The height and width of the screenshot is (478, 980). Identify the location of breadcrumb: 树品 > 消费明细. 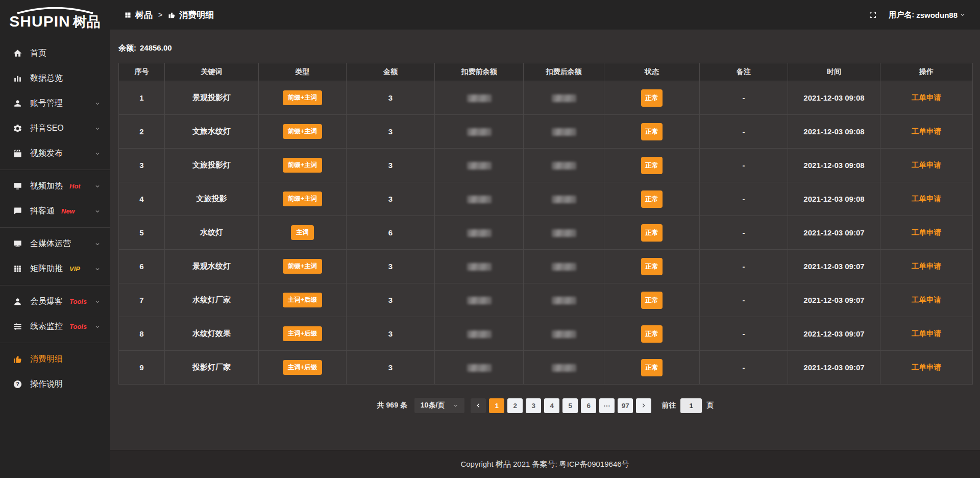
(169, 15).